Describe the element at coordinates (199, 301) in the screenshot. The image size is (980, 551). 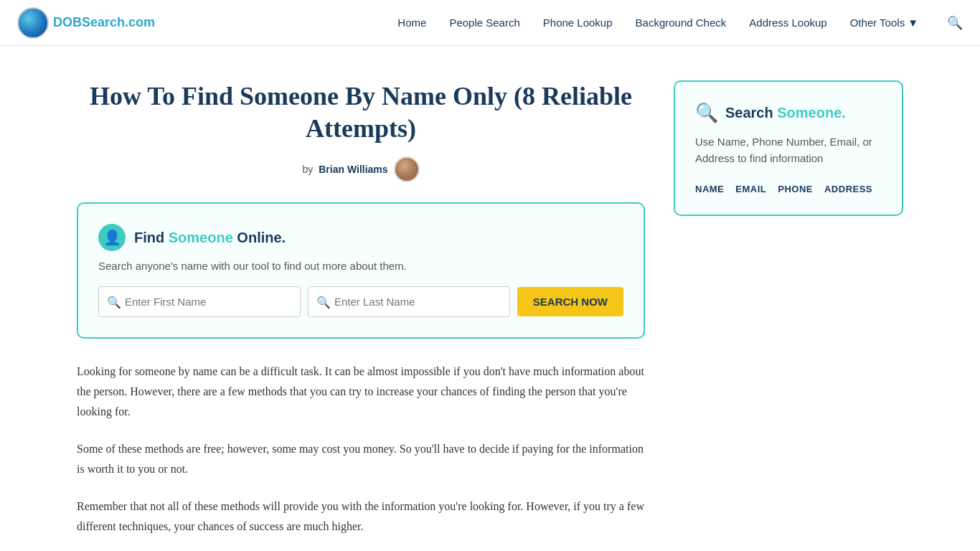
I see `first-name-wrap: 🔍` at that location.